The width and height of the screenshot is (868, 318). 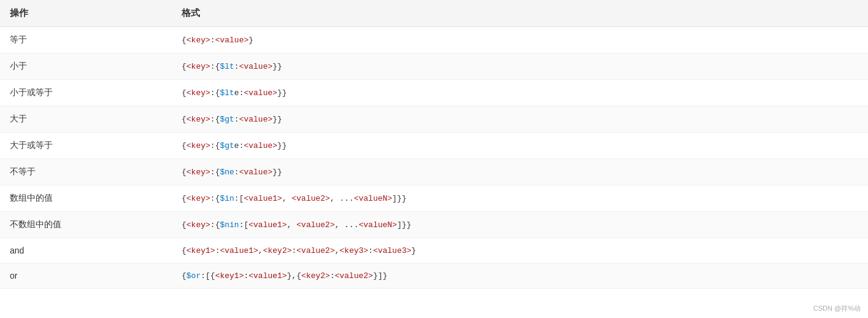 I want to click on table-row: 等于{<key>:<value>}, so click(x=434, y=41).